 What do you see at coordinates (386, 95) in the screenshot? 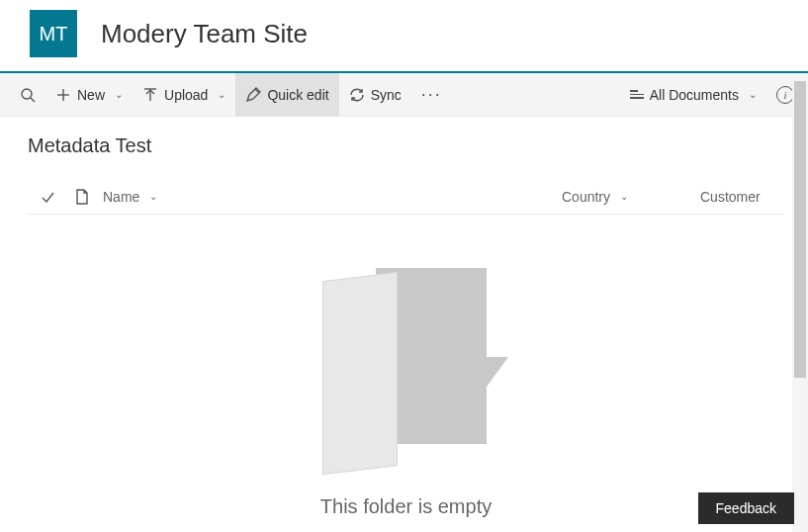
I see `sync-label: Sync` at bounding box center [386, 95].